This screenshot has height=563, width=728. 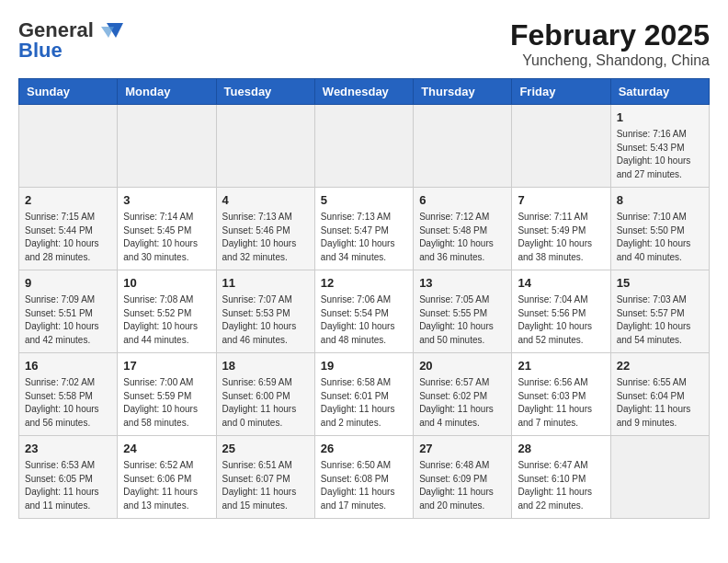 I want to click on weekday-saturday: Saturday, so click(x=660, y=92).